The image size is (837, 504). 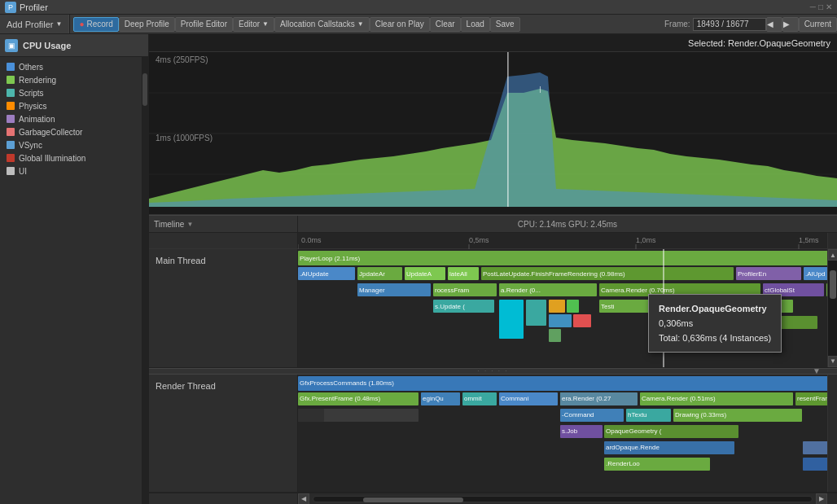 I want to click on legend-item-gi: Global Illumination, so click(x=74, y=158).